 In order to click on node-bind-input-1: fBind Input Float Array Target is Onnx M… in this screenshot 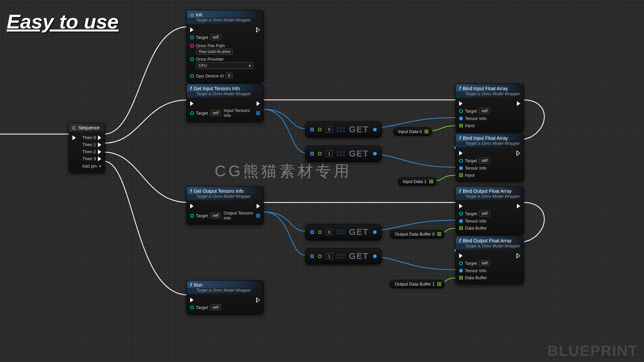, I will do `click(490, 158)`.